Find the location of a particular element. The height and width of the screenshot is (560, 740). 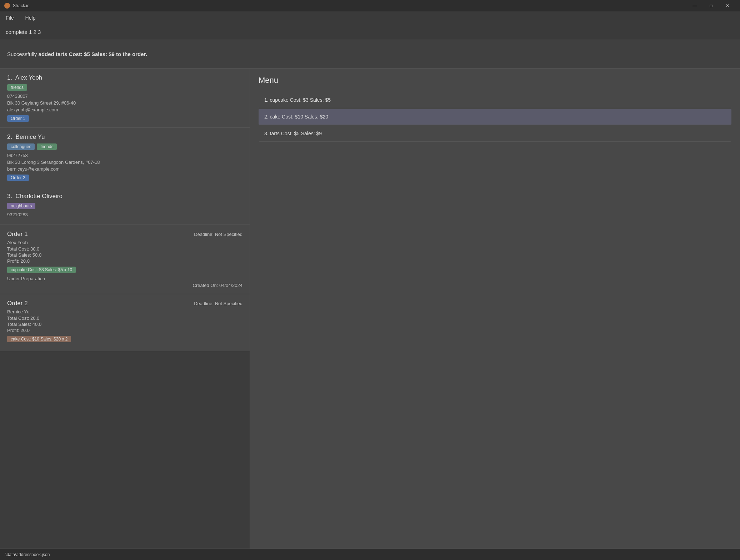

breadcrumb: complete 1 2 3 is located at coordinates (23, 32).